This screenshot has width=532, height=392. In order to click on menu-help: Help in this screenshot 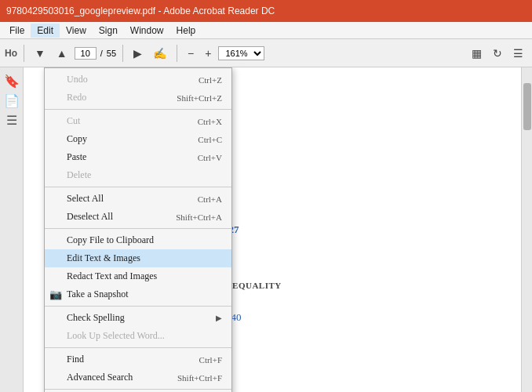, I will do `click(187, 31)`.